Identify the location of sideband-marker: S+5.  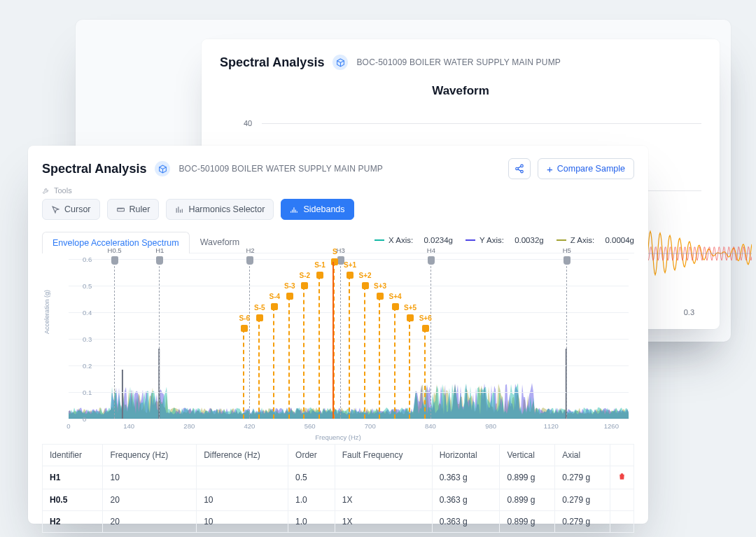
(410, 368).